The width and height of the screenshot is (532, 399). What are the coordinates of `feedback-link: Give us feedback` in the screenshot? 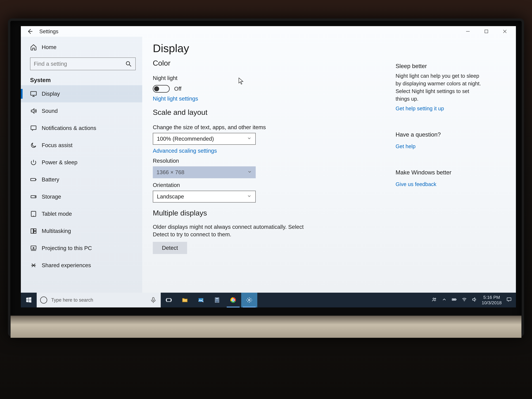 It's located at (450, 184).